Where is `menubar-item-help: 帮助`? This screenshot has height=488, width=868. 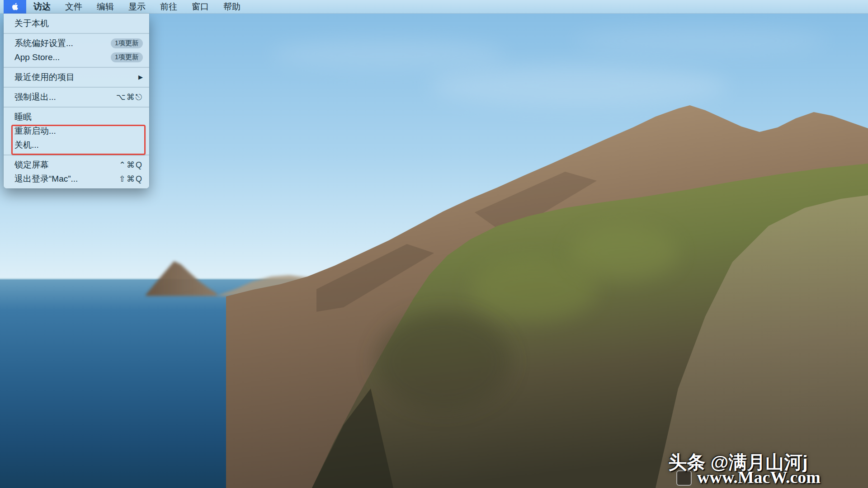 menubar-item-help: 帮助 is located at coordinates (232, 7).